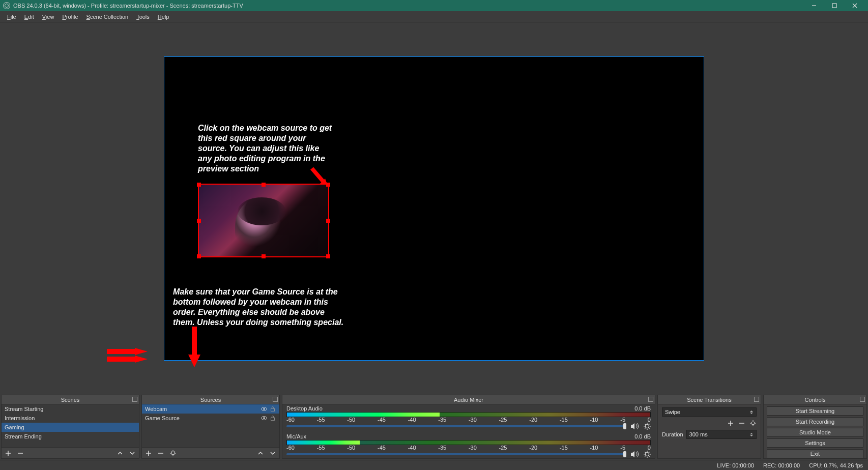 The width and height of the screenshot is (868, 470). I want to click on webcam-preview-image, so click(264, 221).